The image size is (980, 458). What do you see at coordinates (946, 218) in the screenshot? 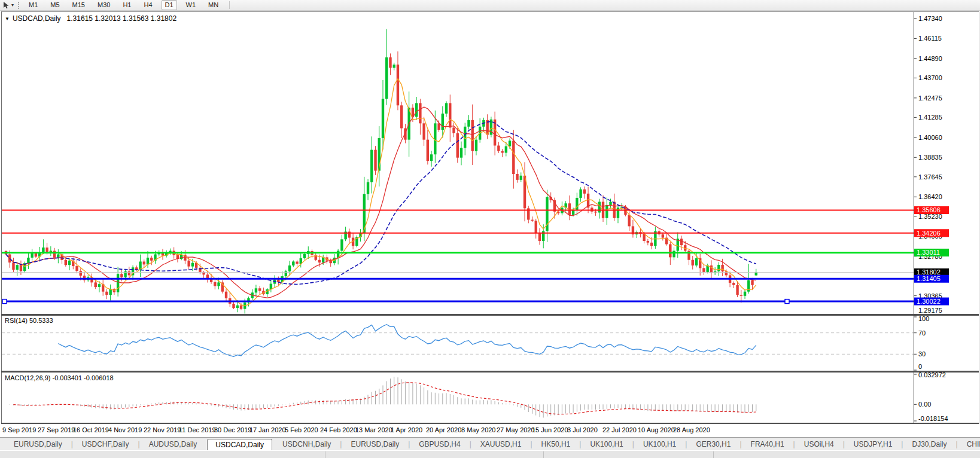
I see `price-axis` at bounding box center [946, 218].